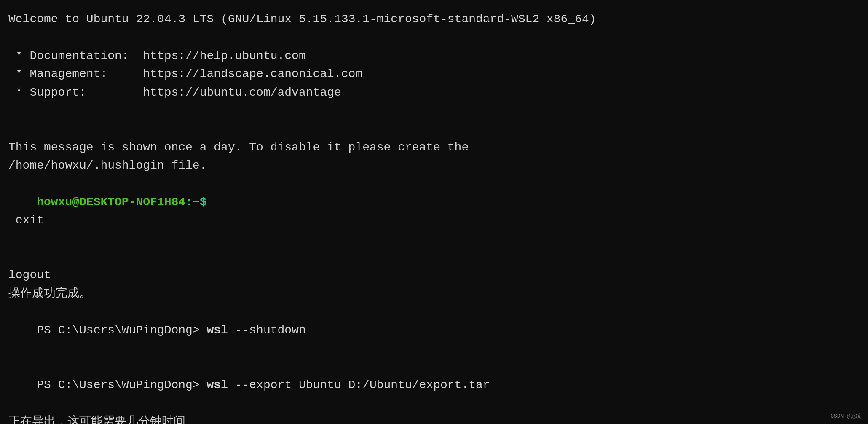  I want to click on op1-line: 操作成功完成。, so click(434, 293).